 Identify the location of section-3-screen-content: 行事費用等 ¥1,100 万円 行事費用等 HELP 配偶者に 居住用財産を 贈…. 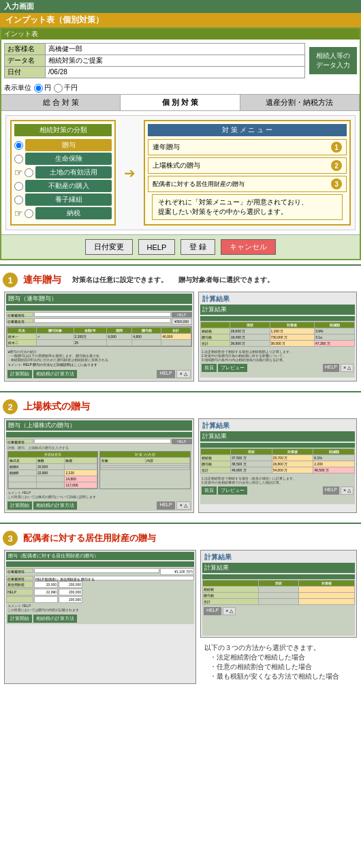
(100, 593).